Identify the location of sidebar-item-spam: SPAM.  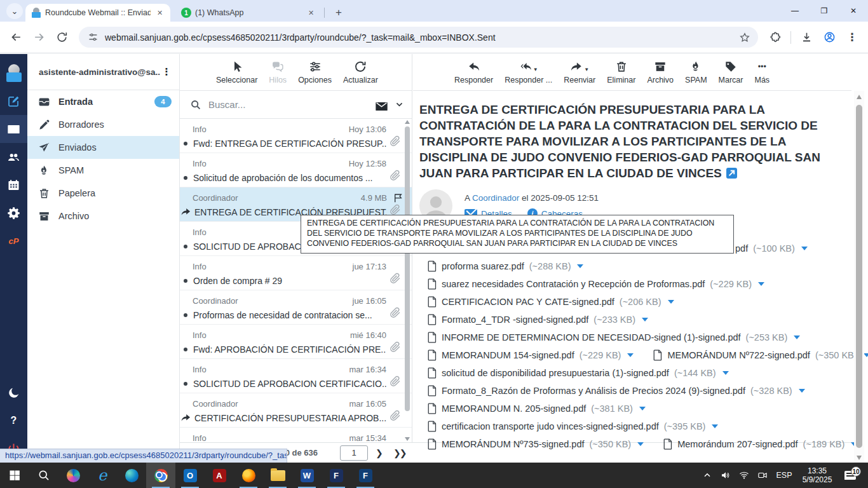
(103, 170).